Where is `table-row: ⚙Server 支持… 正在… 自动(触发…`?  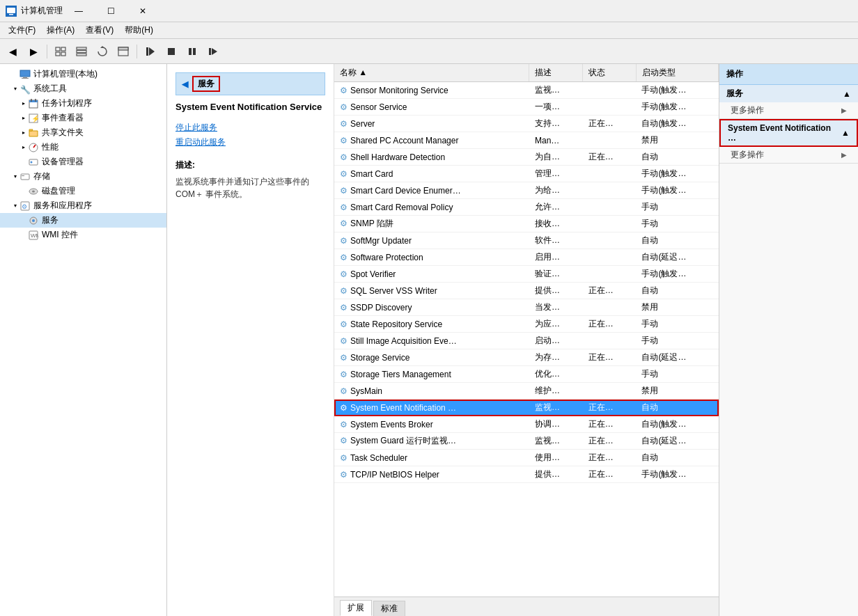 table-row: ⚙Server 支持… 正在… 自动(触发… is located at coordinates (526, 124).